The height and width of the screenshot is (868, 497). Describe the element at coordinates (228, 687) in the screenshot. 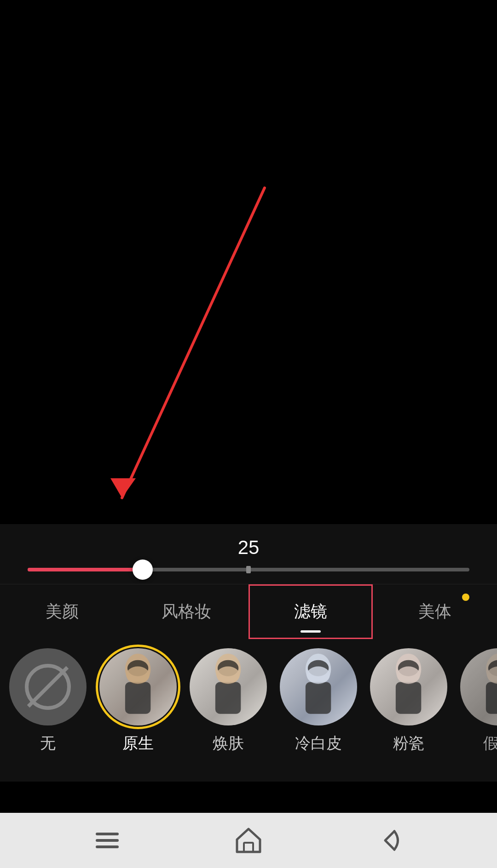

I see `filter-glow-preview` at that location.